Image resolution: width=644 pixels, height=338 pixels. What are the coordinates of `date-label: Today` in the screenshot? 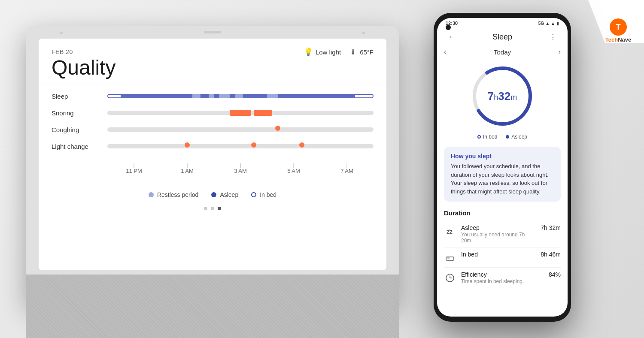 It's located at (502, 52).